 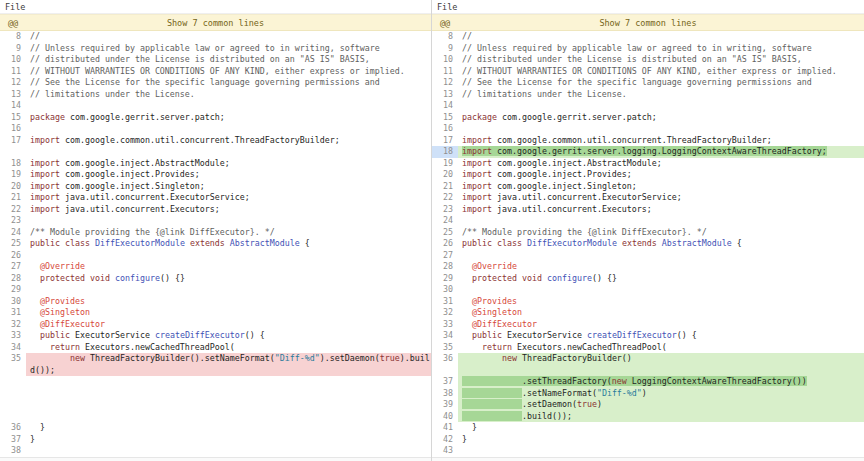 What do you see at coordinates (216, 49) in the screenshot?
I see `diff-row: 9// Unless required by applicable law or…` at bounding box center [216, 49].